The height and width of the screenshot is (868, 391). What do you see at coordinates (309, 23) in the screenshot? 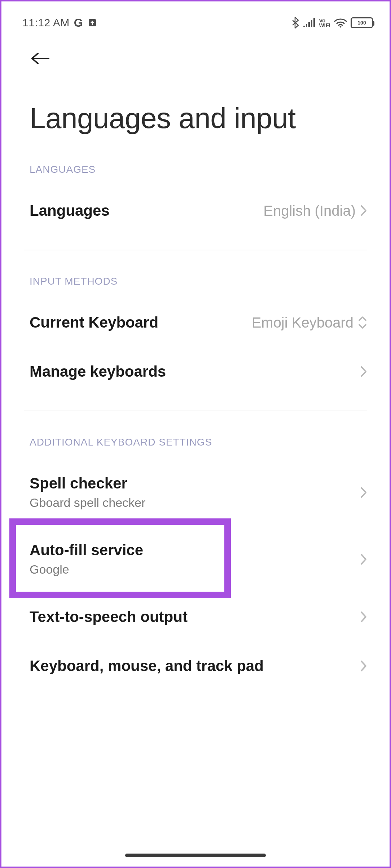
I see `signal-icon` at bounding box center [309, 23].